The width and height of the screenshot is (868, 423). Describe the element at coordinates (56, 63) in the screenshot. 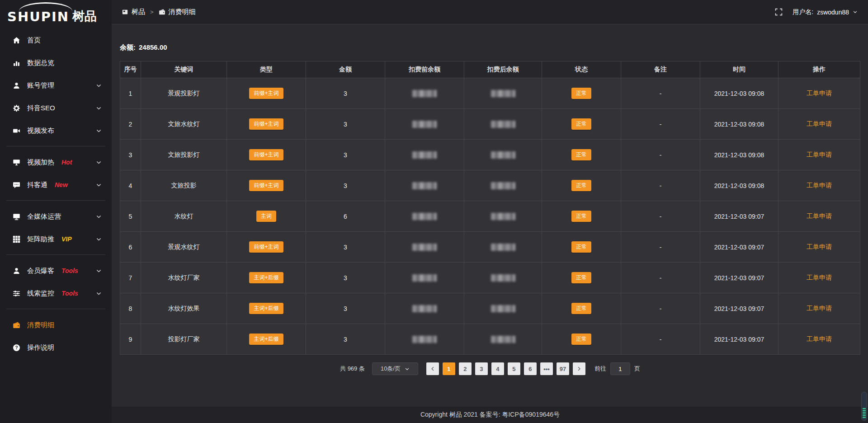

I see `sidebar-item-data-overview: 数据总览` at that location.